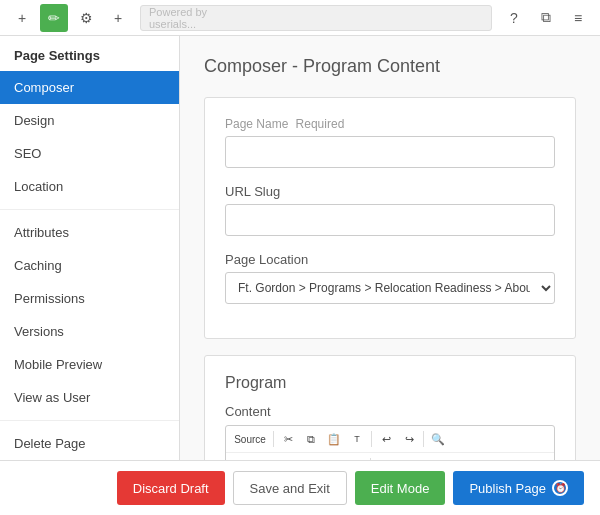 This screenshot has width=600, height=515. What do you see at coordinates (290, 488) in the screenshot?
I see `save-and-exit-button: Save and Exit` at bounding box center [290, 488].